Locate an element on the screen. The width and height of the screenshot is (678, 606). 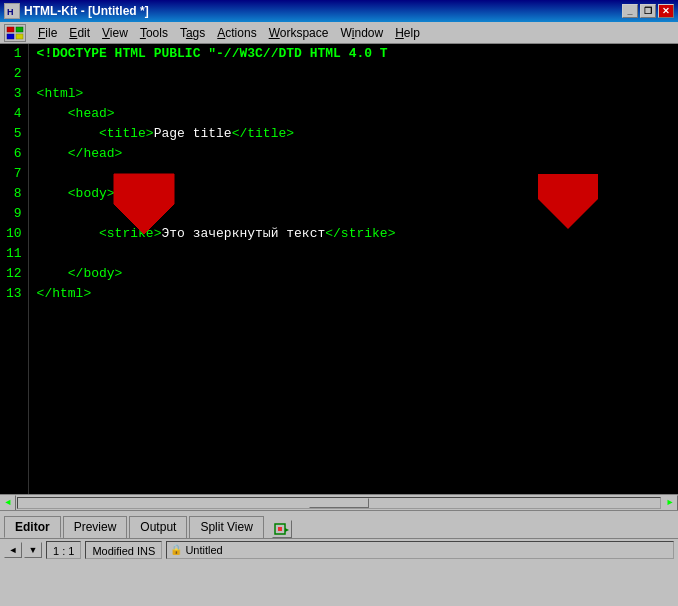
lock-icon: 🔒 is located at coordinates (176, 550).